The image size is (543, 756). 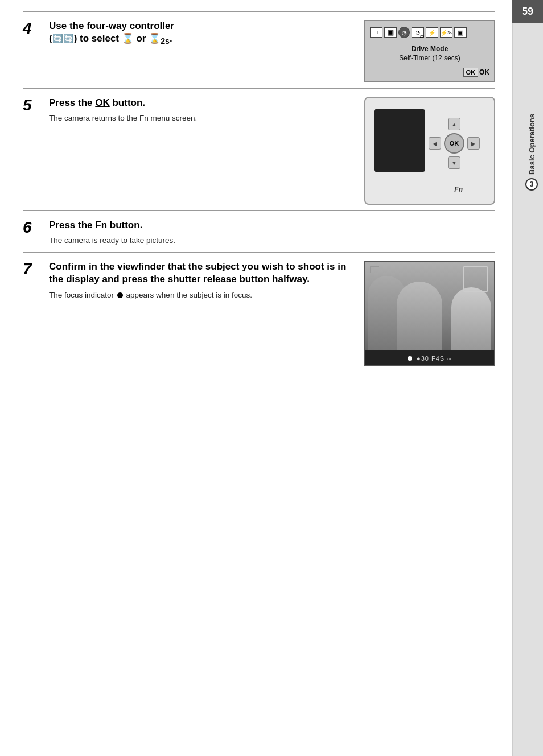 I want to click on vf-status-bar: ●30 F4S ∞, so click(x=430, y=358).